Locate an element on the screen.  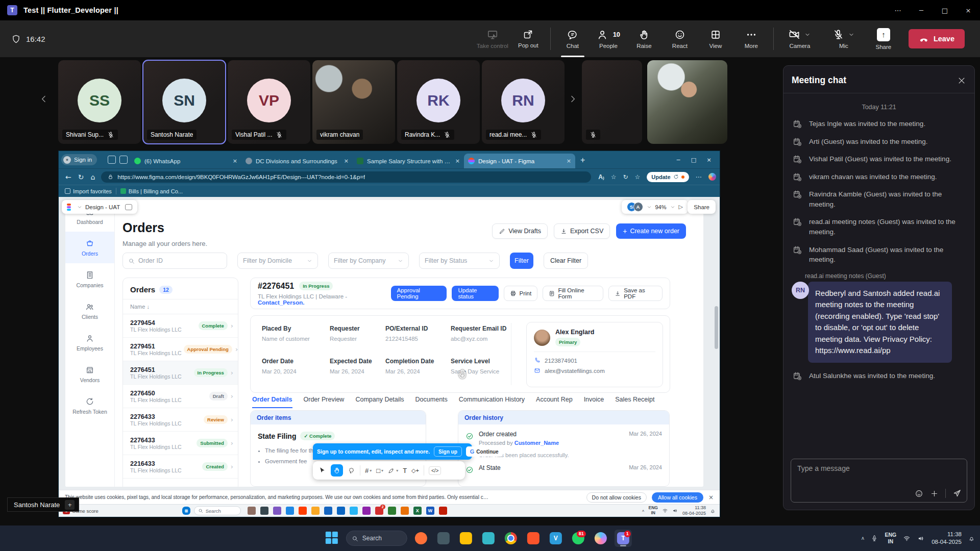
file-explorer-icon is located at coordinates (466, 538).